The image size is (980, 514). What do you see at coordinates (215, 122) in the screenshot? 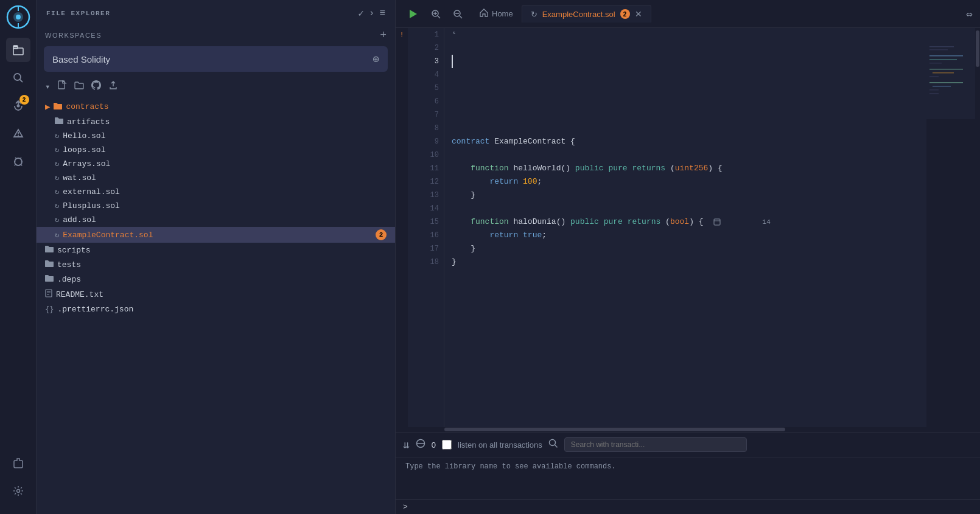
I see `folder-artifacts: artifacts` at bounding box center [215, 122].